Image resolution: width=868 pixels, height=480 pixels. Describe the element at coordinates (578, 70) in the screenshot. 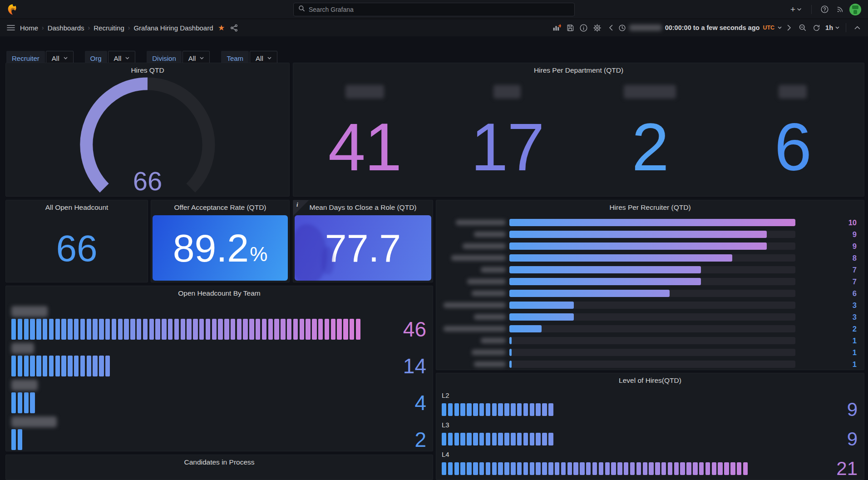

I see `panel-title: Hires Per Department (QTD)` at that location.